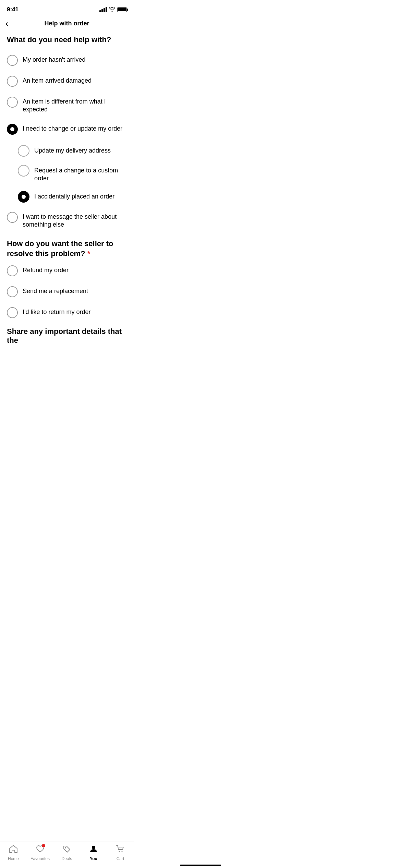  I want to click on option-message-seller: I want to message the seller about somet…, so click(67, 220).